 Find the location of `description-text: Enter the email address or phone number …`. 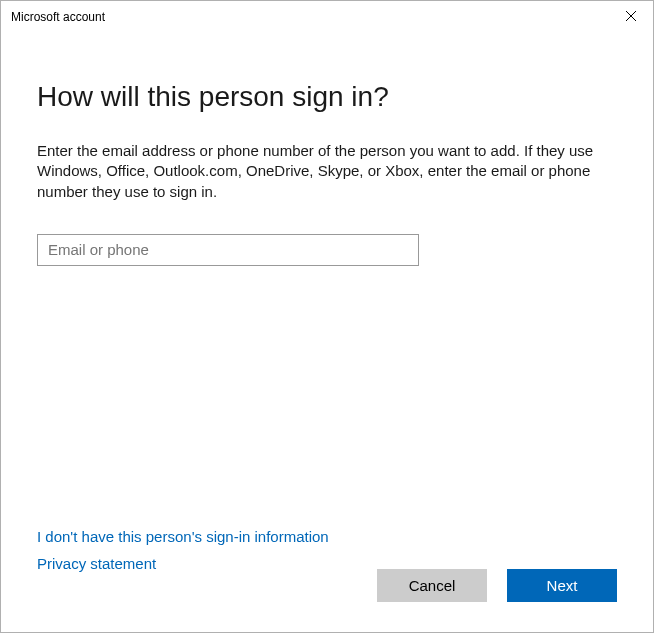

description-text: Enter the email address or phone number … is located at coordinates (317, 172).